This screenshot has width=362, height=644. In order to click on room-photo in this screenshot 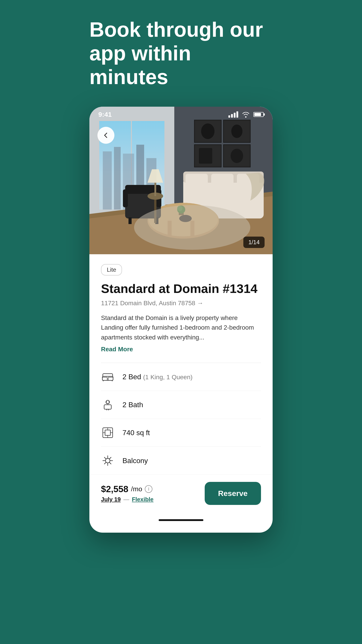, I will do `click(181, 180)`.